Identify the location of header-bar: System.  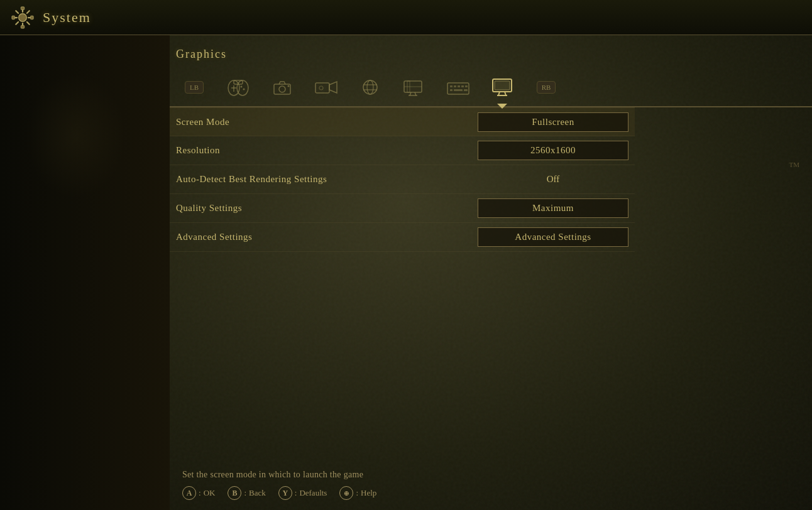
(406, 18).